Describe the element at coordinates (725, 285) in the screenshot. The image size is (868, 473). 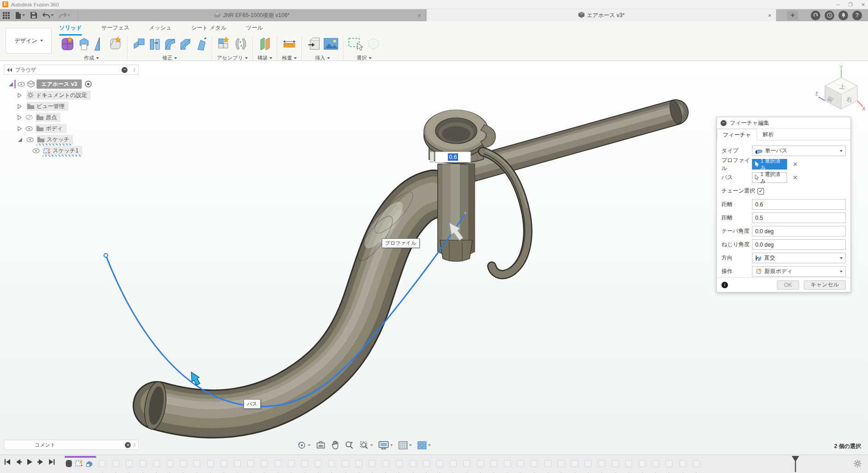
I see `info-icon: i` at that location.